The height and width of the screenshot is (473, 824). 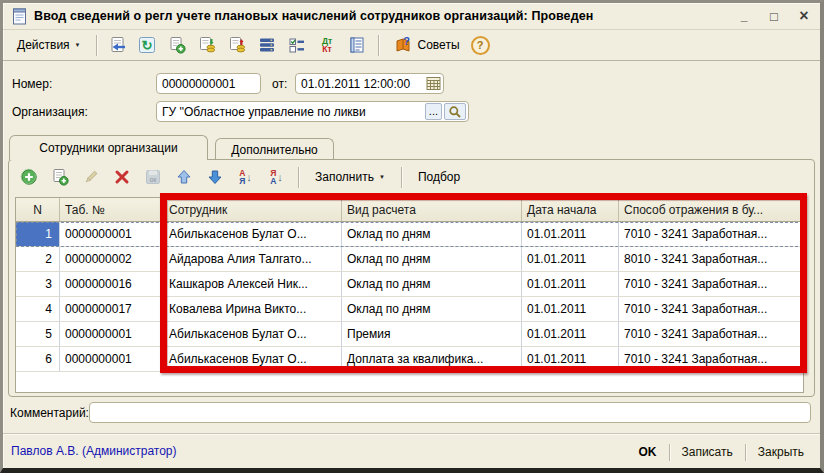 What do you see at coordinates (208, 46) in the screenshot?
I see `post-document-icon` at bounding box center [208, 46].